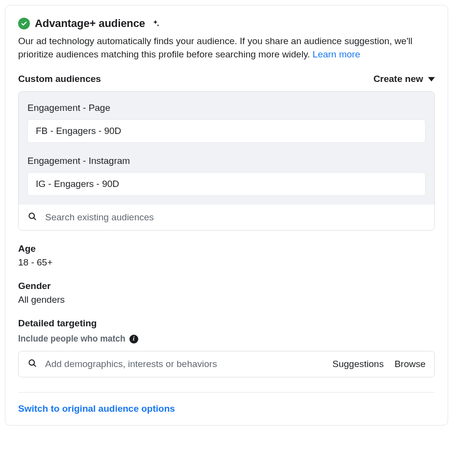 This screenshot has height=476, width=453. Describe the element at coordinates (226, 161) in the screenshot. I see `audience-group-label: Engagement - Instagram` at that location.